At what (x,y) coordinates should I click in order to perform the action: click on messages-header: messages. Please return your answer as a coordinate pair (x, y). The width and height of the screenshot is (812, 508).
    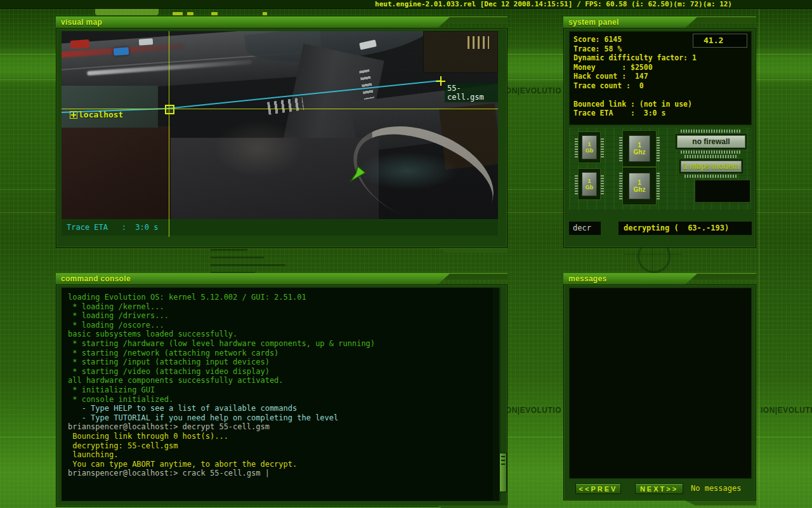
    Looking at the image, I should click on (631, 279).